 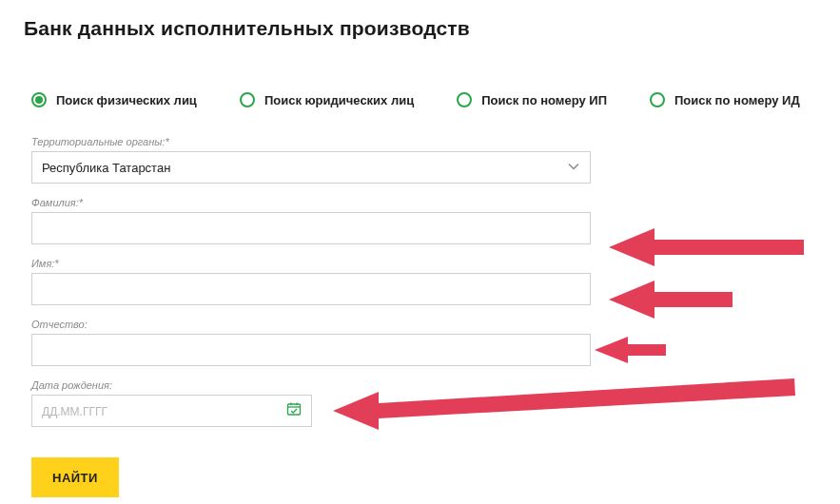 I want to click on first-name-label: Имя:*, so click(x=424, y=263).